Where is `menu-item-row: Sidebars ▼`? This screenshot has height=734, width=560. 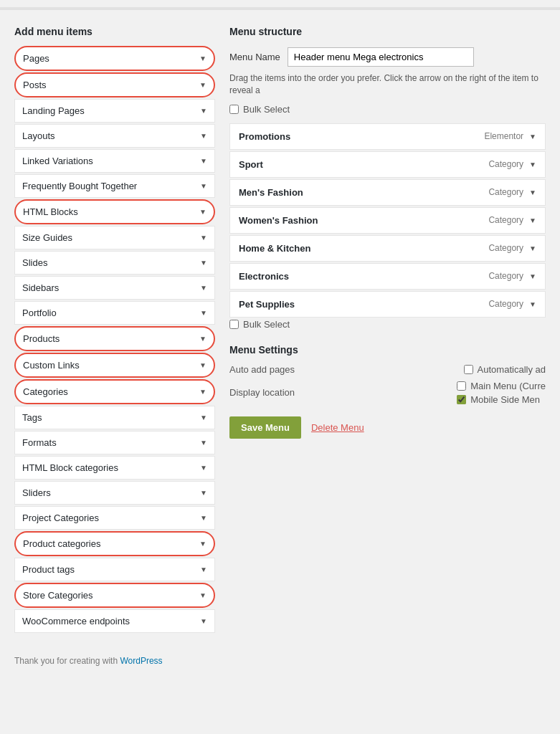 menu-item-row: Sidebars ▼ is located at coordinates (115, 288).